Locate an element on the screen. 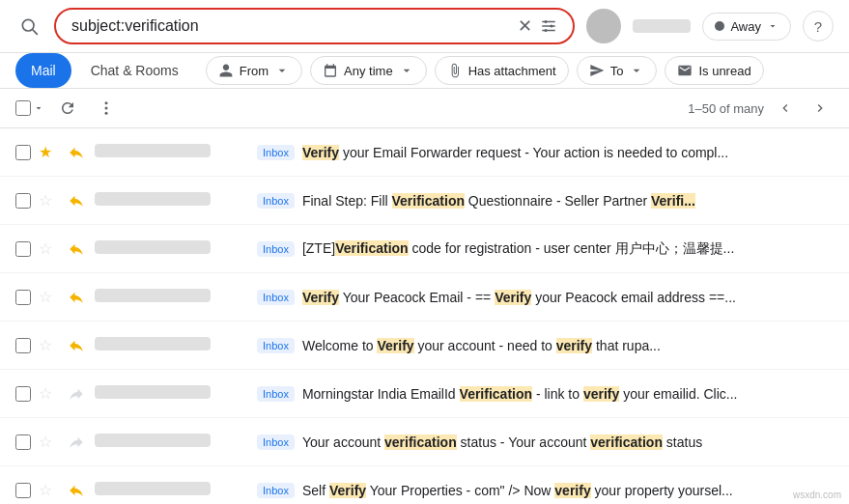 This screenshot has width=849, height=504. table-row: ☆InboxYour account verification status -… is located at coordinates (425, 442).